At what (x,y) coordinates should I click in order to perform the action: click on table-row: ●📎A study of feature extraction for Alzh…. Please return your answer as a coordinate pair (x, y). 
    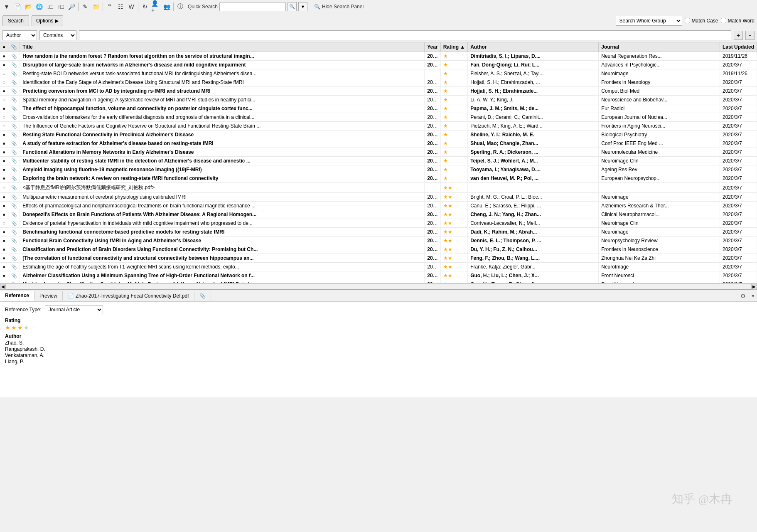
    Looking at the image, I should click on (378, 144).